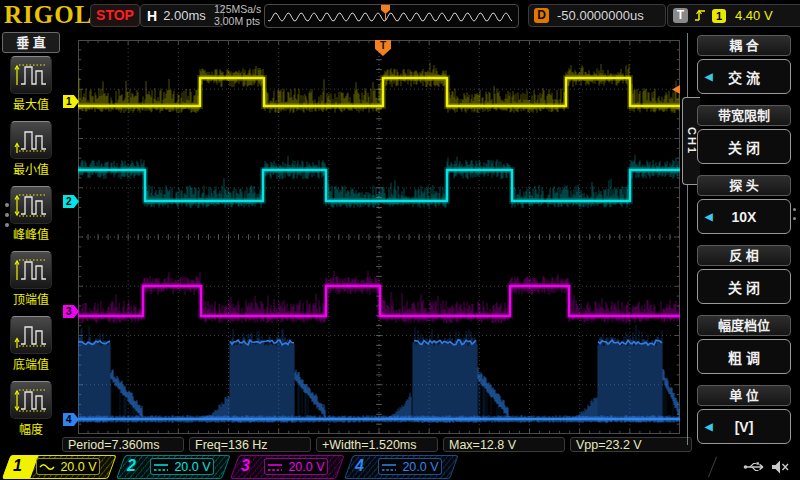 This screenshot has width=800, height=480. Describe the element at coordinates (31, 234) in the screenshot. I see `measure-item-label: 峰峰值` at that location.